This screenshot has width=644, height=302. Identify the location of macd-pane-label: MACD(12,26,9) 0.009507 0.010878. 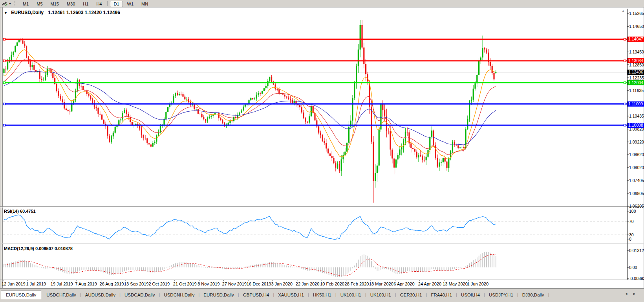
(38, 249).